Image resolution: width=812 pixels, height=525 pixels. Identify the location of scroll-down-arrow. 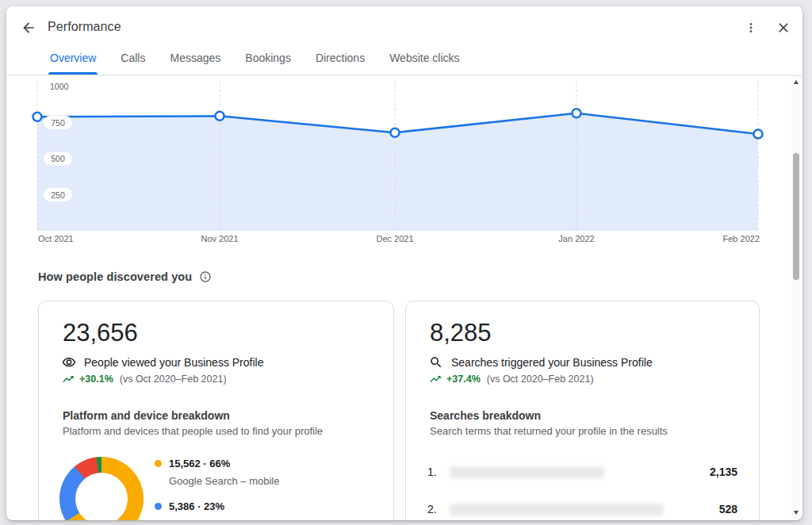
(796, 512).